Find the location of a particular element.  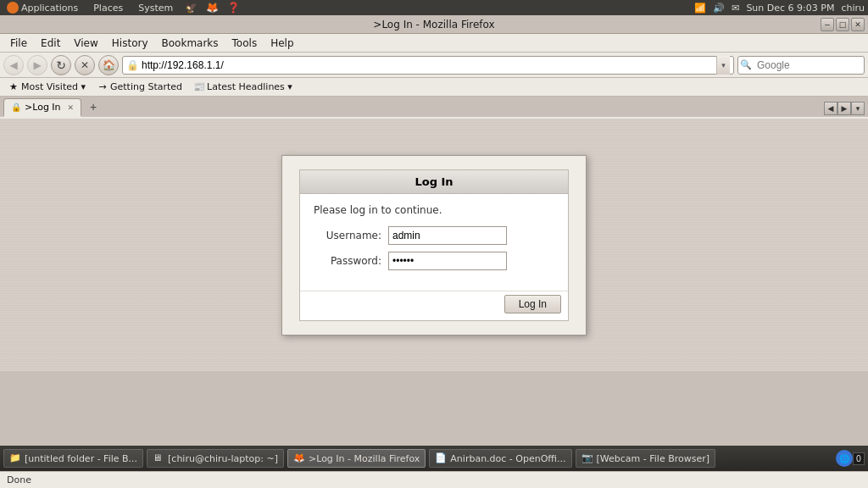

site-icon: 🔒 is located at coordinates (132, 65).